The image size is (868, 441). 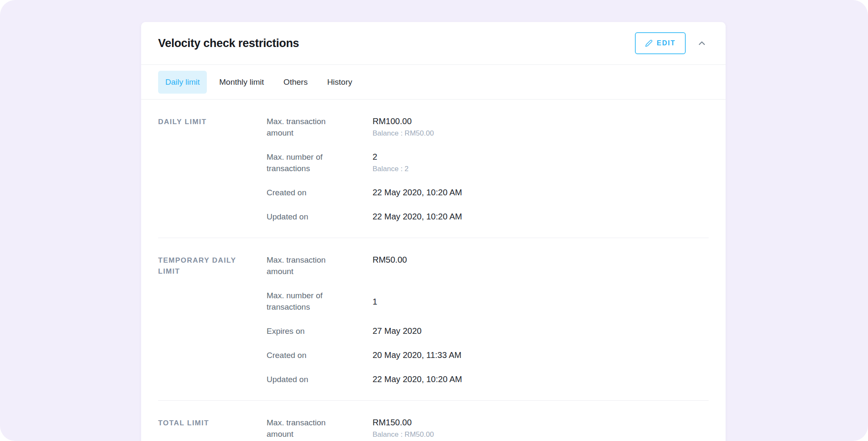 I want to click on field-balance: Balance : 2, so click(x=541, y=169).